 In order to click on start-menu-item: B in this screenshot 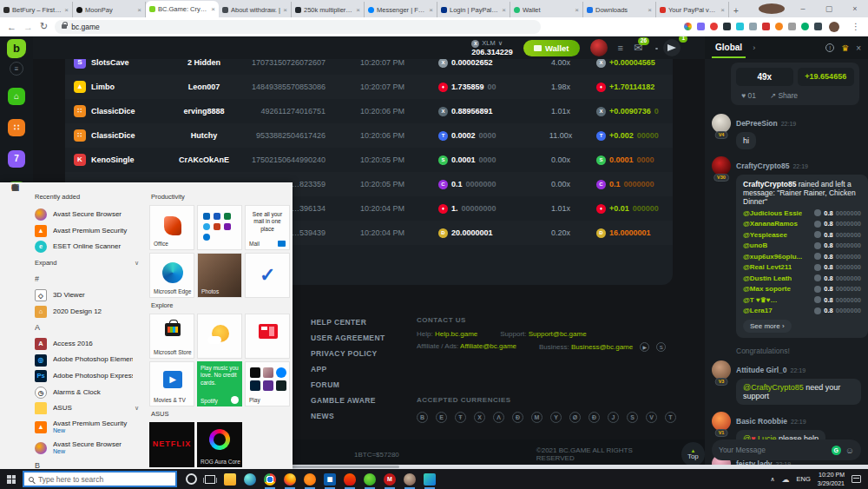, I will do `click(89, 464)`.